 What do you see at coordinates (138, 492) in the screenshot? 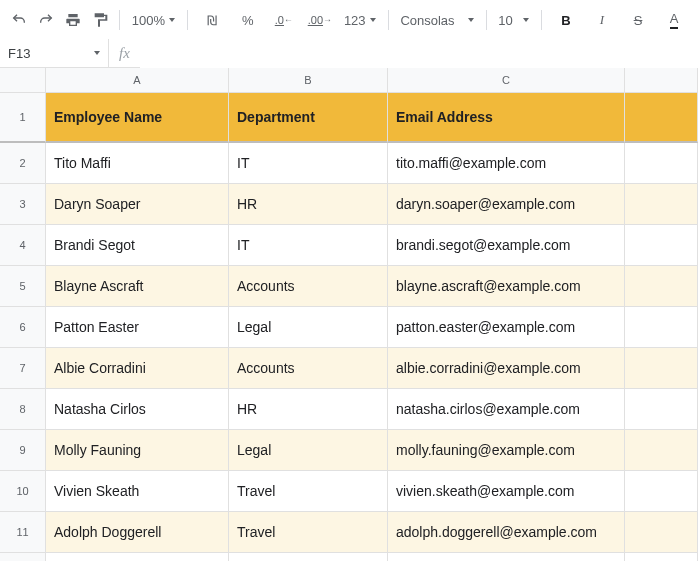
I see `cell: Vivien Skeath` at bounding box center [138, 492].